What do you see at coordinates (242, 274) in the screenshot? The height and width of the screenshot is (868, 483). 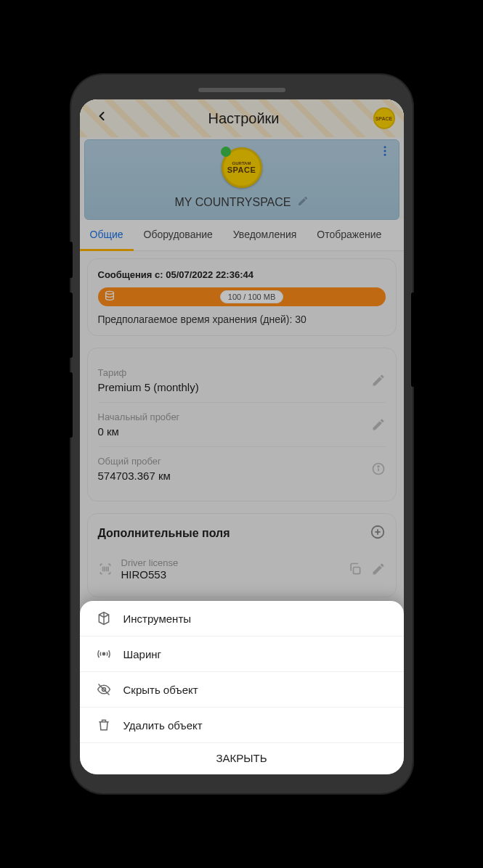 I see `messages-since-label: Сообщения с: 05/07/2022 22:36:44` at bounding box center [242, 274].